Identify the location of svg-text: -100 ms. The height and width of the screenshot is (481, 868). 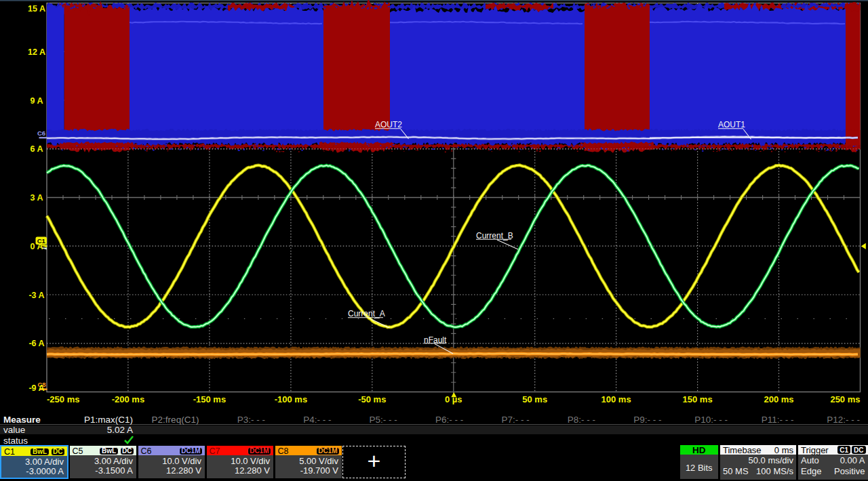
(291, 400).